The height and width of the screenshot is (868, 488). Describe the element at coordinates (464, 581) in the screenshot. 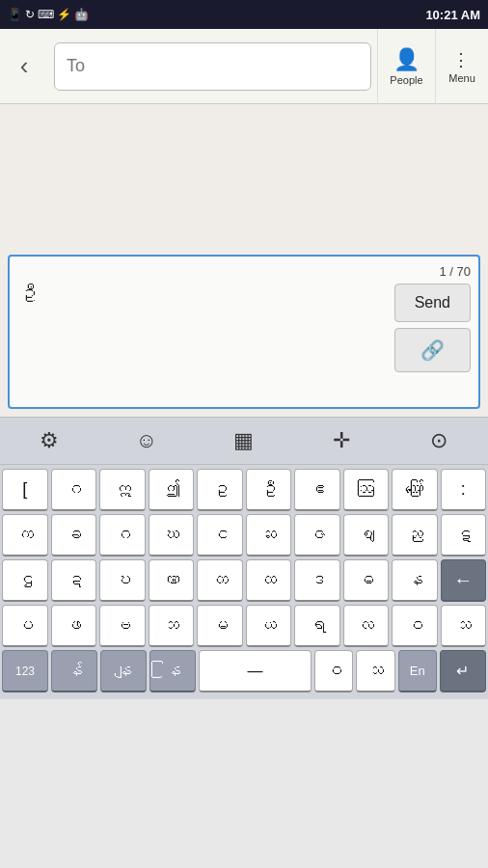

I see `backspace-key: ←` at that location.